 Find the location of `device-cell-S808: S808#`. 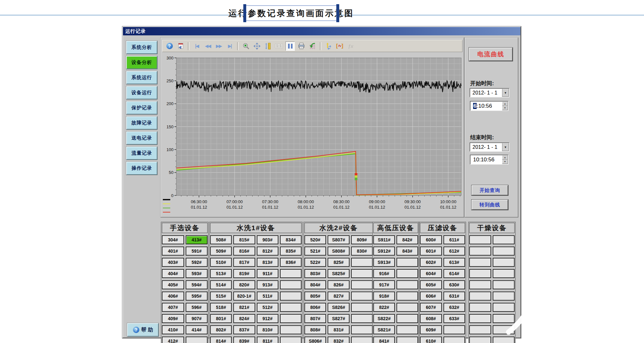

device-cell-S808: S808# is located at coordinates (339, 251).